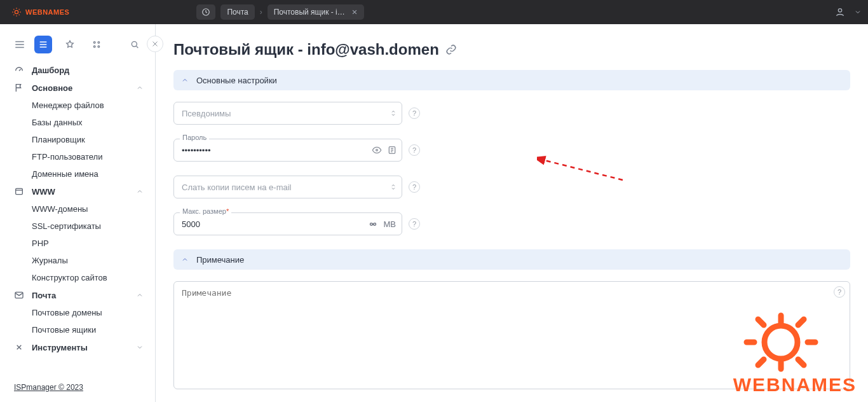 Image resolution: width=868 pixels, height=402 pixels. Describe the element at coordinates (58, 140) in the screenshot. I see `sidebar-item-label: Планировщик` at that location.